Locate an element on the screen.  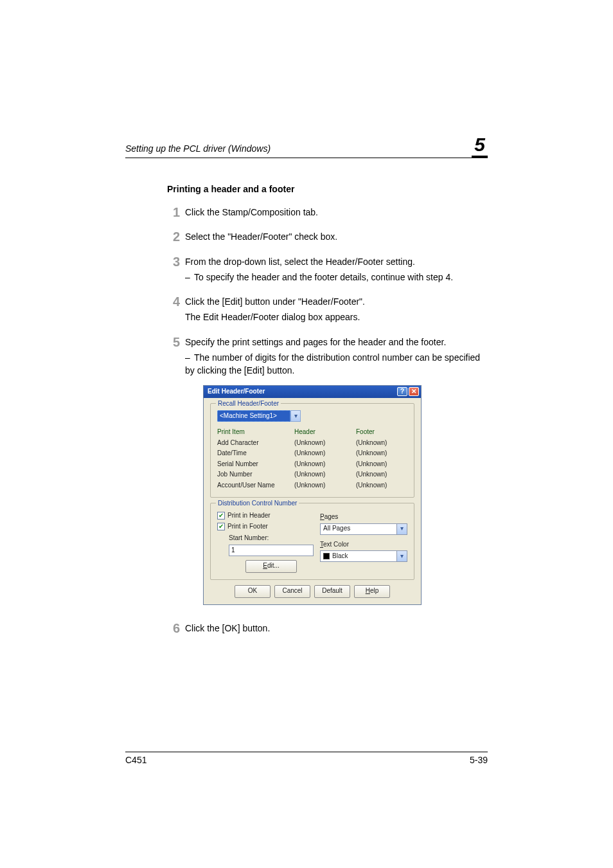
distribution-legend: Distribution Control Number is located at coordinates (257, 504).